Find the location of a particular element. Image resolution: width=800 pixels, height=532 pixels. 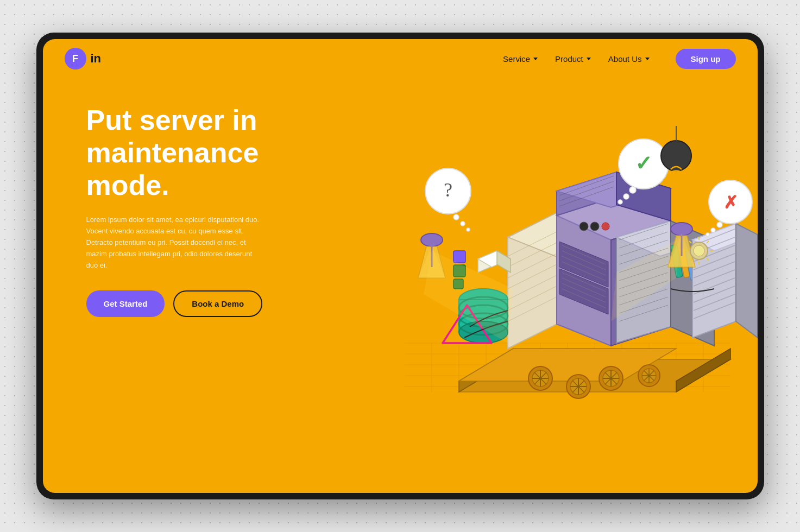

book-demo-button: Book a Demo is located at coordinates (218, 304).